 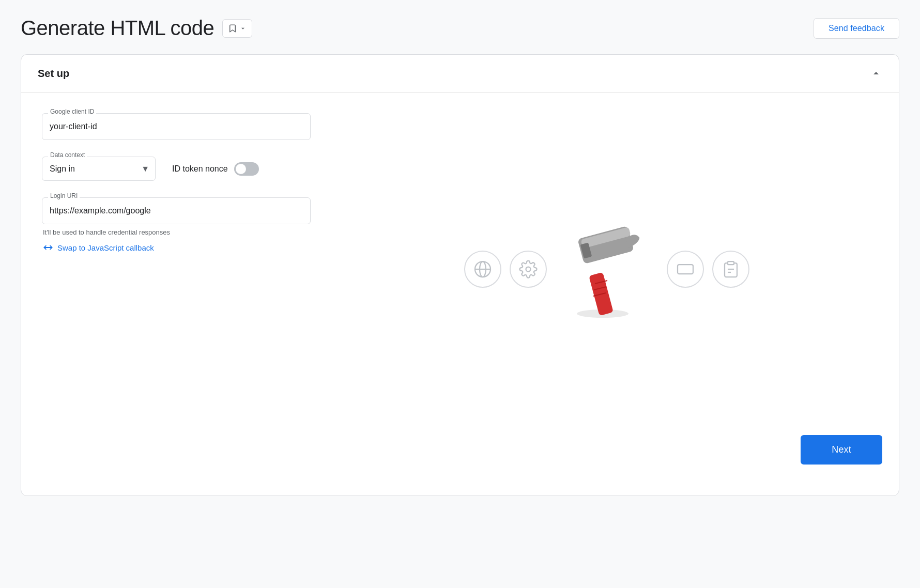 I want to click on next-button-row: Next, so click(x=607, y=444).